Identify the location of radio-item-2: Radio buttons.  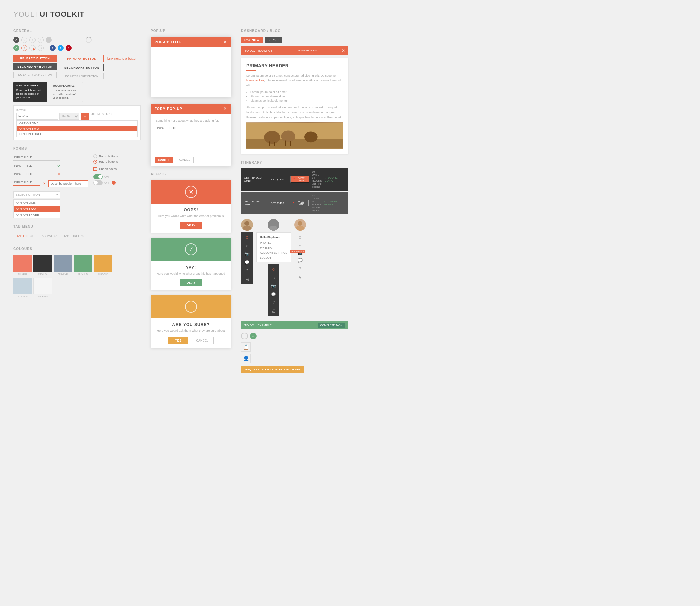
(117, 162).